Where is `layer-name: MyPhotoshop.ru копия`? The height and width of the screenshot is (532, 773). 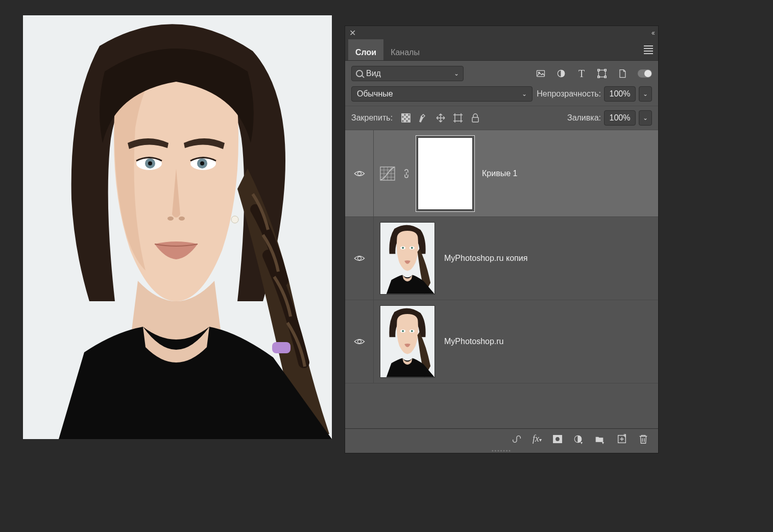
layer-name: MyPhotoshop.ru копия is located at coordinates (486, 258).